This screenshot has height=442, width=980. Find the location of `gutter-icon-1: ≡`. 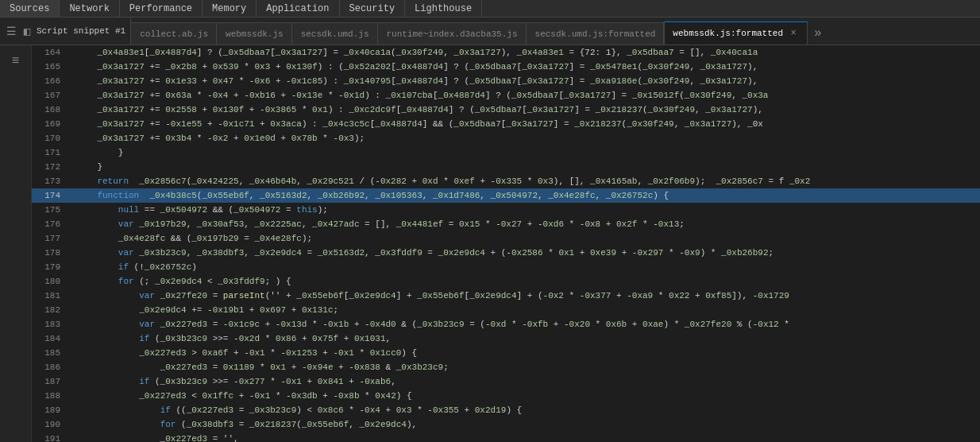

gutter-icon-1: ≡ is located at coordinates (16, 61).